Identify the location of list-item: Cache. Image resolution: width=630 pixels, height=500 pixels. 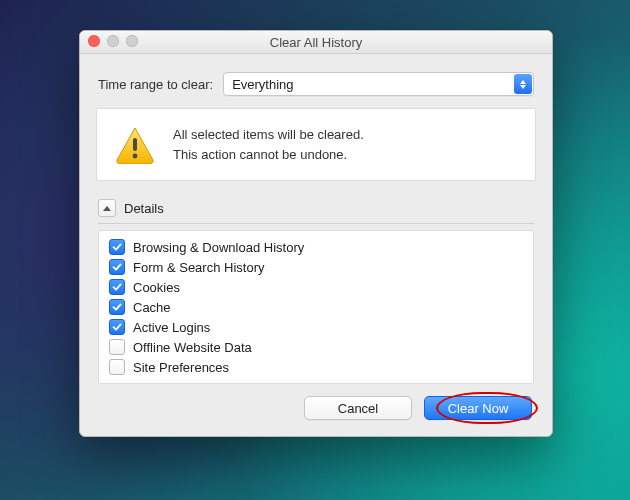
(316, 307).